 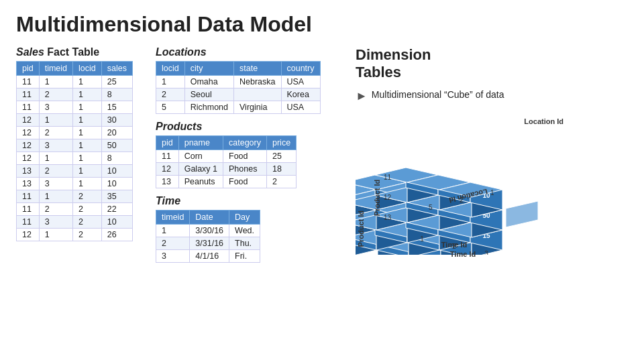 I want to click on table-cell: Seoul, so click(x=209, y=95).